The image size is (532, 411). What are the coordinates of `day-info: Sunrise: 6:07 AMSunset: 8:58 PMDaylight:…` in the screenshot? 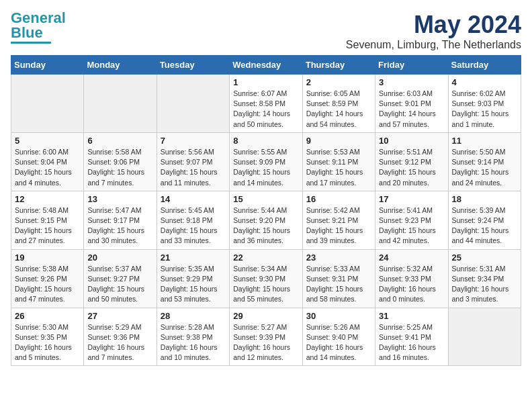 It's located at (266, 109).